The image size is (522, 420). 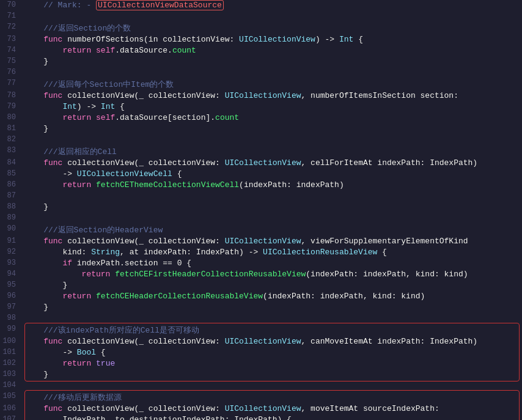 I want to click on line-number: 85, so click(x=11, y=174).